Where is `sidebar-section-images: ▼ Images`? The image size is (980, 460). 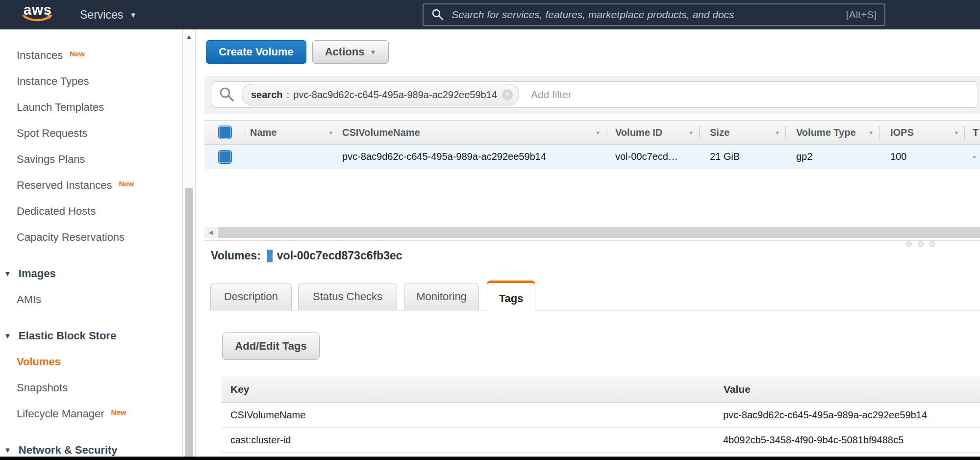
sidebar-section-images: ▼ Images is located at coordinates (91, 274).